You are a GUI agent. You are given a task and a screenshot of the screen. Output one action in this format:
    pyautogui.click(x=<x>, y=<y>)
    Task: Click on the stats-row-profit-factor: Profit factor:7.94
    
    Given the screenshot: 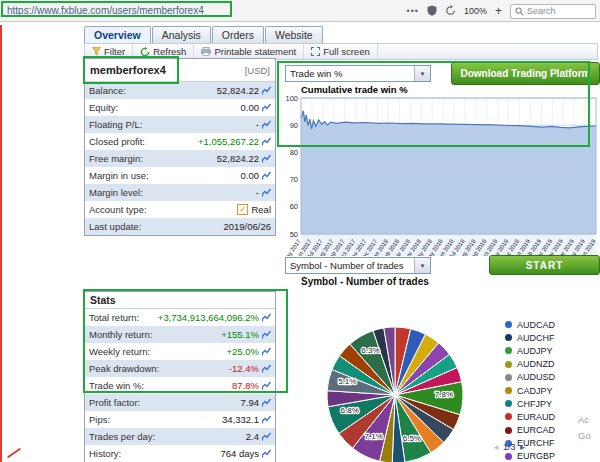 What is the action you would take?
    pyautogui.click(x=180, y=402)
    